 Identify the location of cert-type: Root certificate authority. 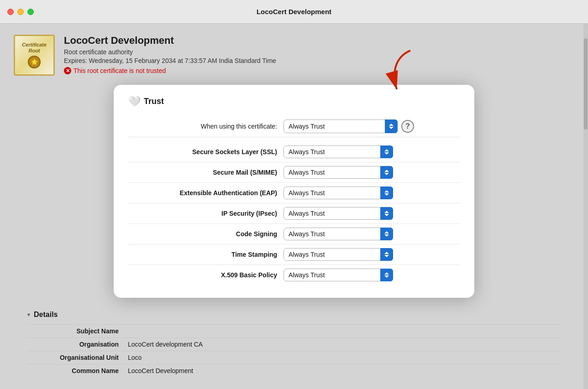
(319, 52).